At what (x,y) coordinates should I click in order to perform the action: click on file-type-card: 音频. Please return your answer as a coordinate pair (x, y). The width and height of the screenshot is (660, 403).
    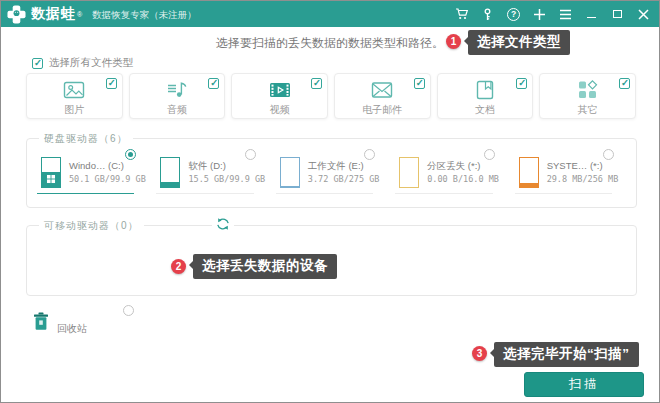
    Looking at the image, I should click on (178, 96).